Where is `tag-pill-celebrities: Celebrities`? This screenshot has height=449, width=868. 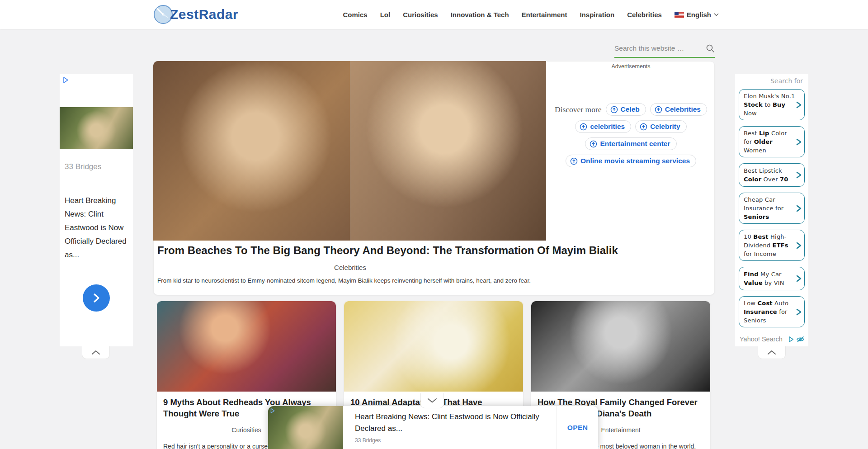
tag-pill-celebrities: Celebrities is located at coordinates (679, 109).